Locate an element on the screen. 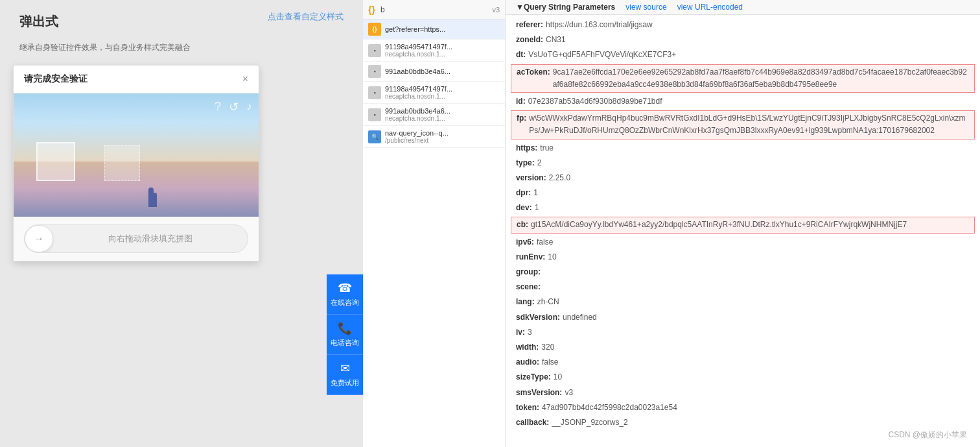  param-key-12: ipv6: is located at coordinates (525, 243).